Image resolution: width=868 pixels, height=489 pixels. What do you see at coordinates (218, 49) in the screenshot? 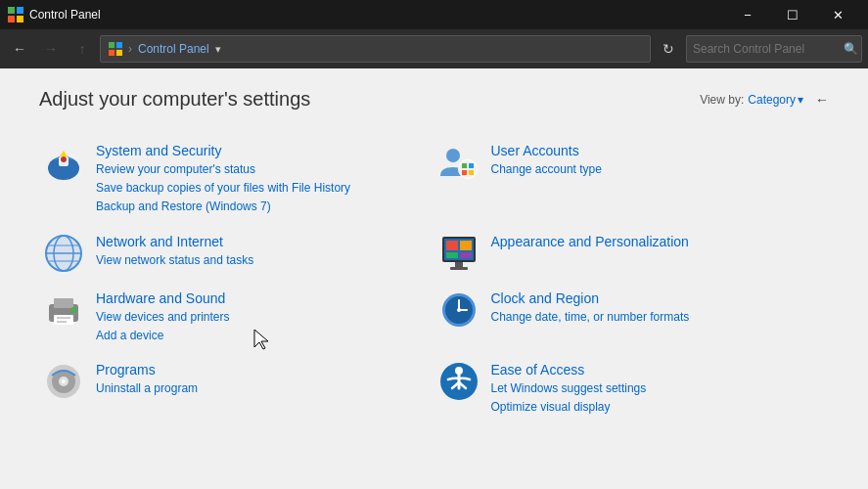
I see `breadcrumb-dropdown-button: ▾` at bounding box center [218, 49].